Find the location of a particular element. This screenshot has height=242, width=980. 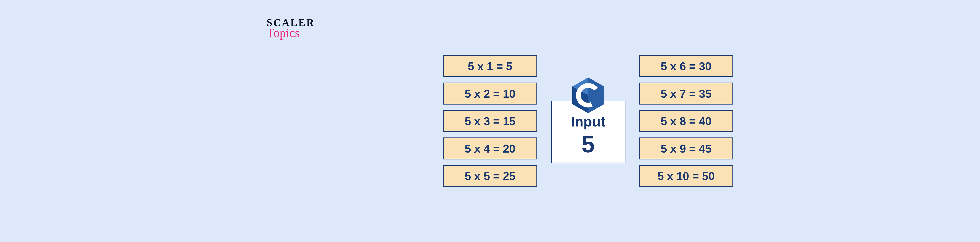

table-row: 5 x 10 = 50 is located at coordinates (686, 176).